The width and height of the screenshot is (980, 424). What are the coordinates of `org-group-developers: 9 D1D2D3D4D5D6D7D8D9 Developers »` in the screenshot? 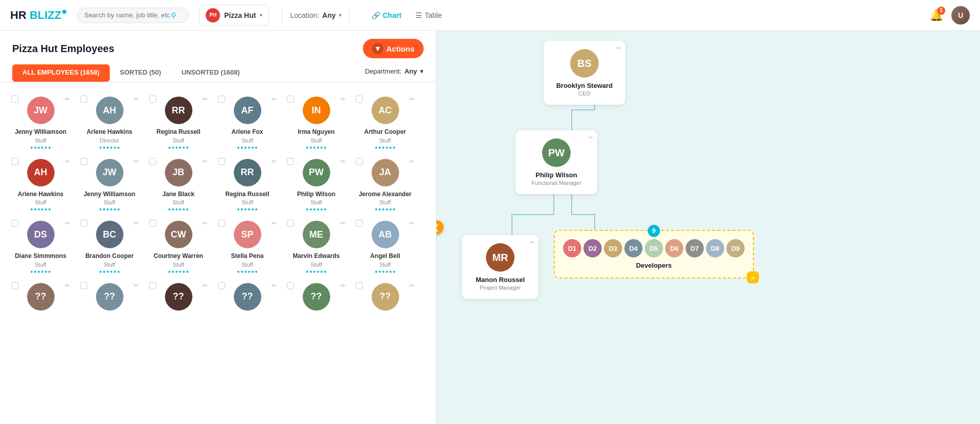 It's located at (654, 254).